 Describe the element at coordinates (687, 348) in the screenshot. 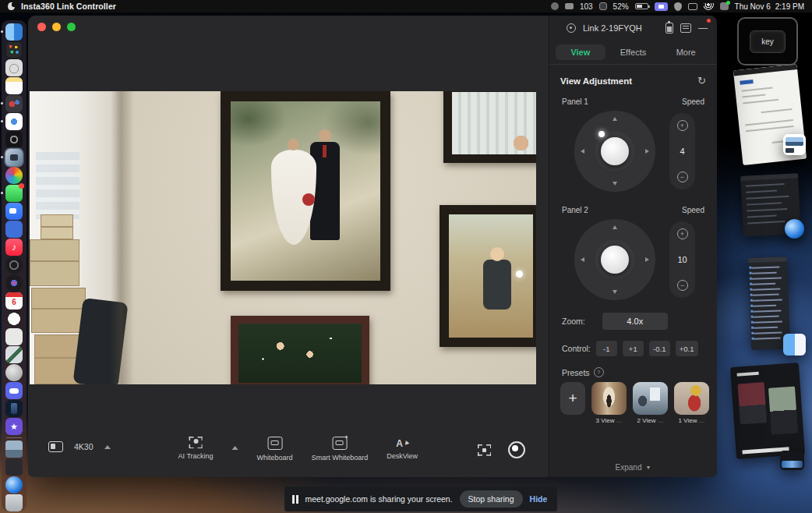

I see `control-plus-0-1-button: +0.1` at that location.